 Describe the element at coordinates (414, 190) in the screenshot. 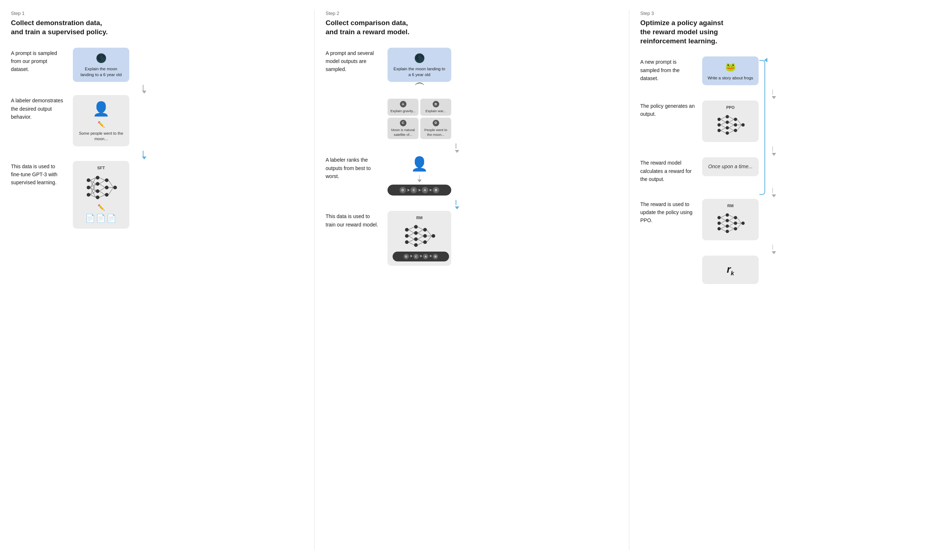

I see `rank-c: C` at that location.